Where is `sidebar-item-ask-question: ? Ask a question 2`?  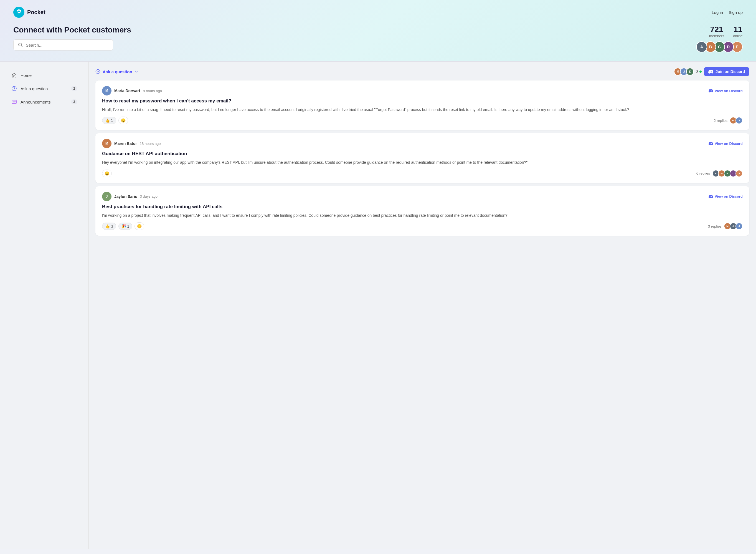
sidebar-item-ask-question: ? Ask a question 2 is located at coordinates (44, 89).